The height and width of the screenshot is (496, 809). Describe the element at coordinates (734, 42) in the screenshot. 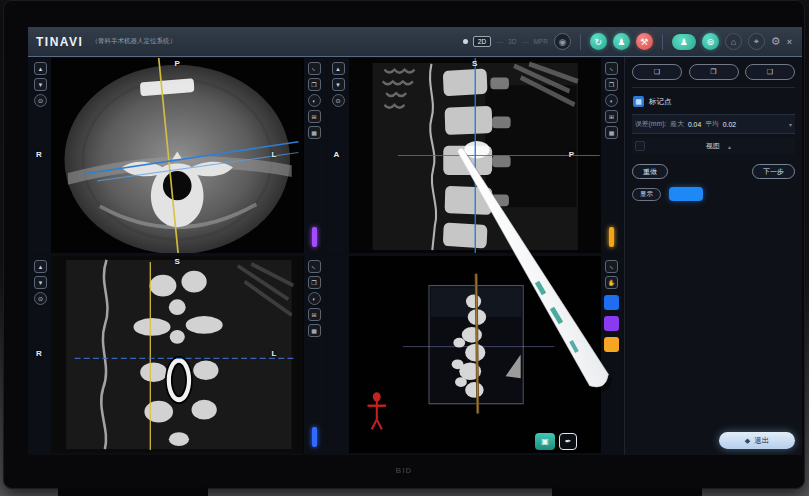

I see `home-button: ⌂` at that location.